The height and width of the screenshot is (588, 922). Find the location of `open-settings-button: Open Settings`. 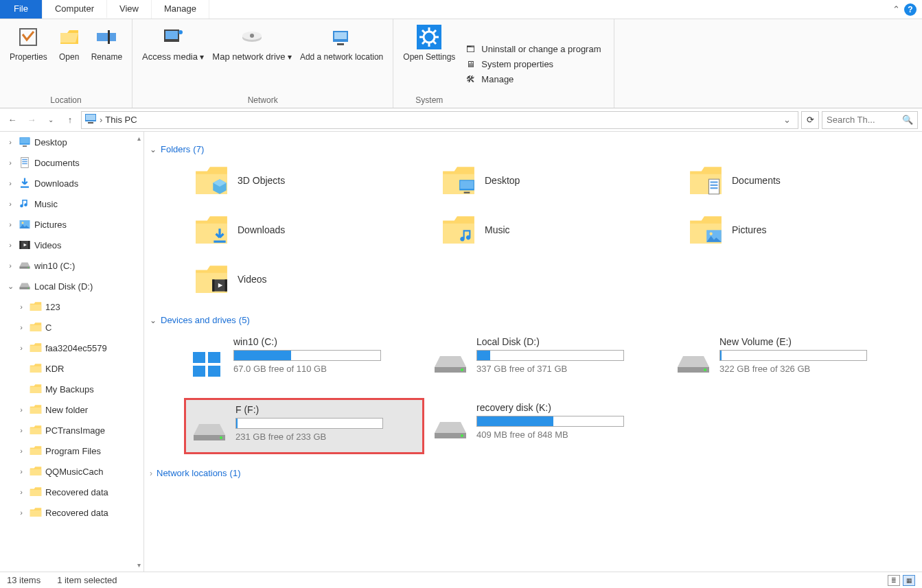

open-settings-button: Open Settings is located at coordinates (429, 58).